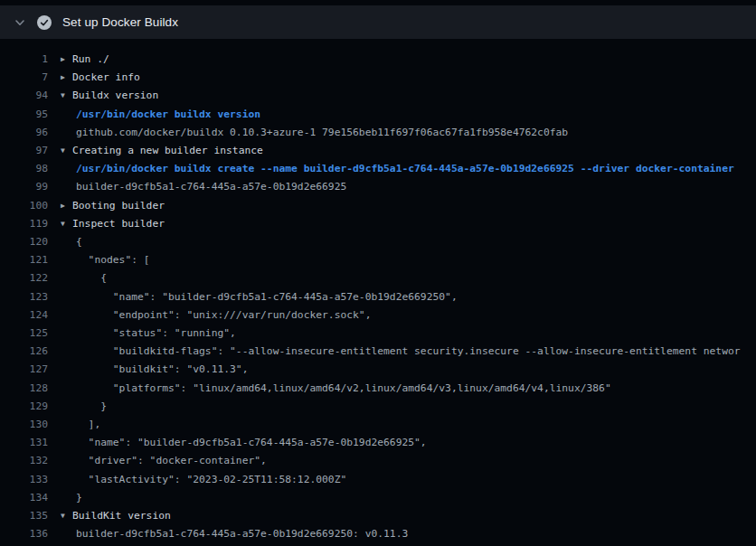 The height and width of the screenshot is (546, 756). I want to click on log-line: 130 ],, so click(378, 425).